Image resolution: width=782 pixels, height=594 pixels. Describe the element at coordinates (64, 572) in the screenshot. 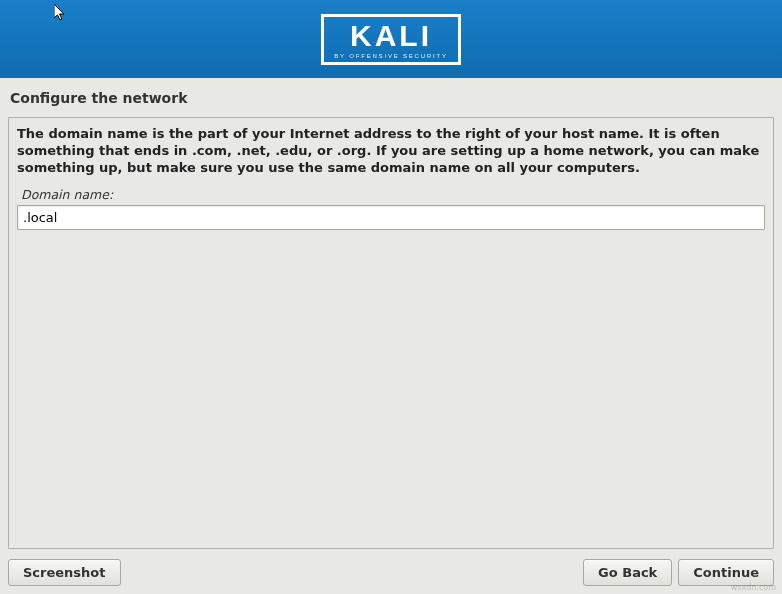

I see `screenshot-button: Screenshot` at that location.